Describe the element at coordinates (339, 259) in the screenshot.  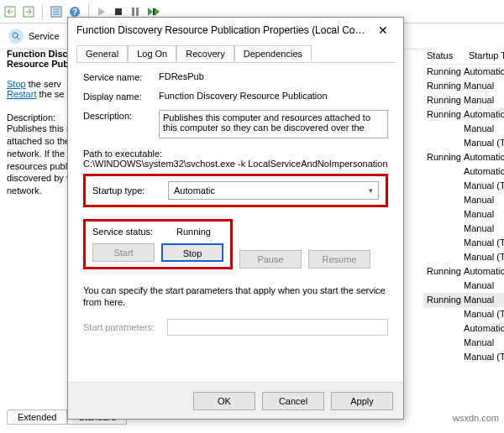
I see `resume-button: Resume` at that location.